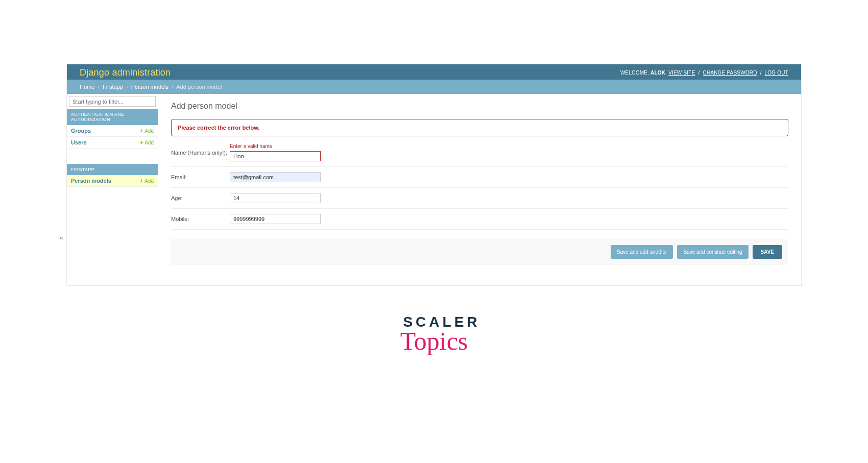 The image size is (868, 463). What do you see at coordinates (173, 87) in the screenshot?
I see `breadcrumb-sep-3: ›` at bounding box center [173, 87].